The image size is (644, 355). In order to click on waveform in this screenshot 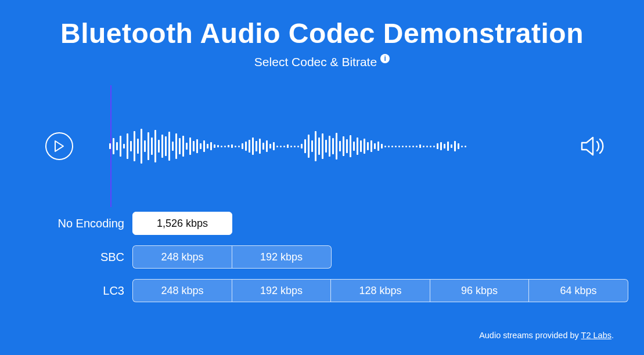, I will do `click(338, 146)`.